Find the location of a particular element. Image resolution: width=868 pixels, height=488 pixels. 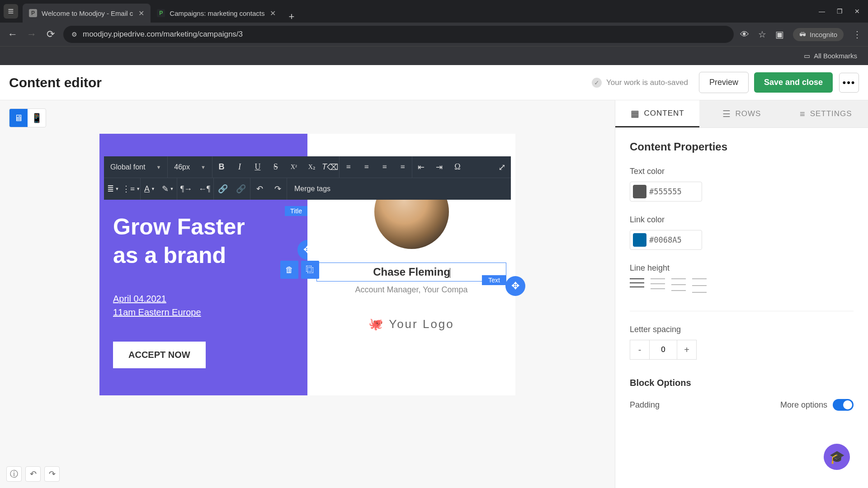

info-button: ⓘ is located at coordinates (14, 474).